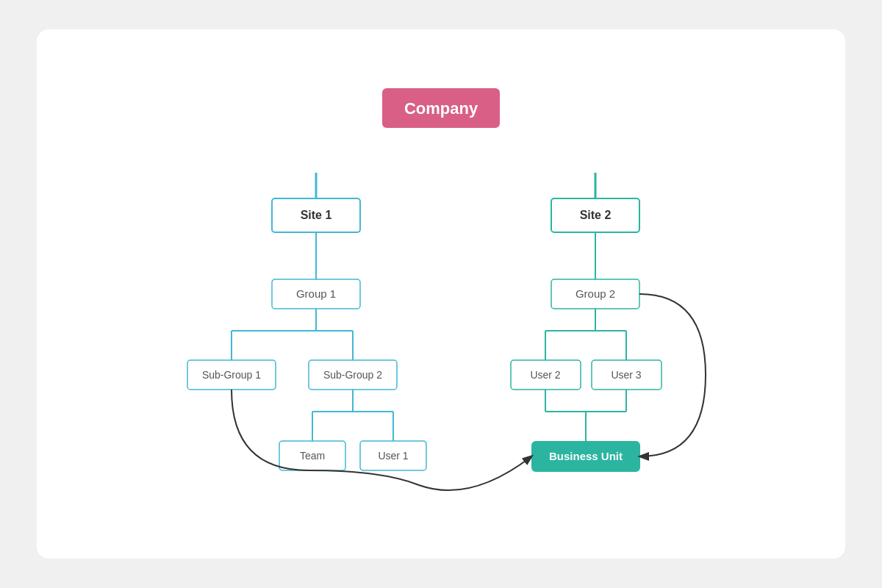  Describe the element at coordinates (595, 215) in the screenshot. I see `site2-label: Site 2` at that location.